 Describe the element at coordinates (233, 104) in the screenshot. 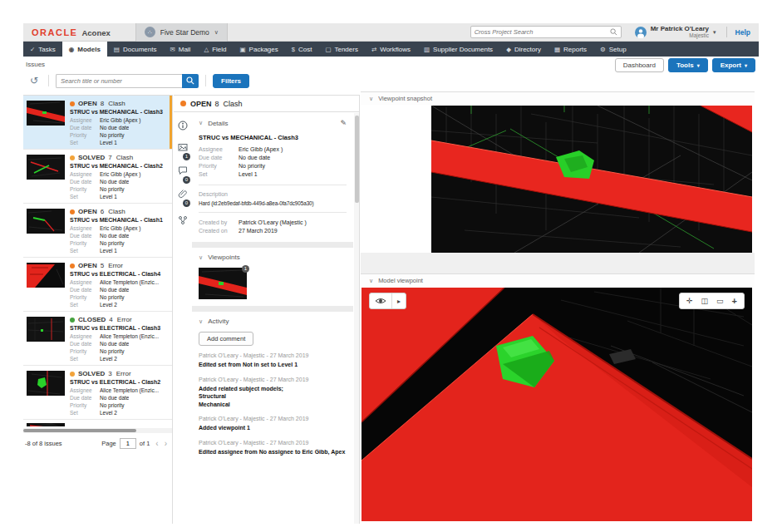

I see `detail-type: Clash` at that location.